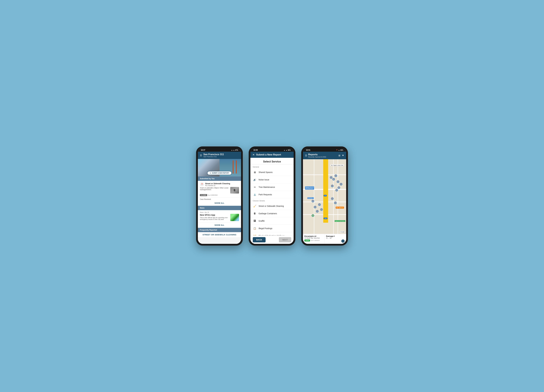  What do you see at coordinates (203, 195) in the screenshot?
I see `status-badge-closed: CLOSED` at bounding box center [203, 195].